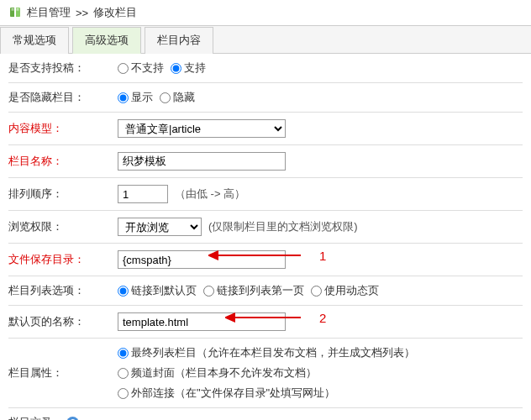 Image resolution: width=531 pixels, height=420 pixels. I want to click on label-listopt: 栏目列表选项：, so click(63, 291).